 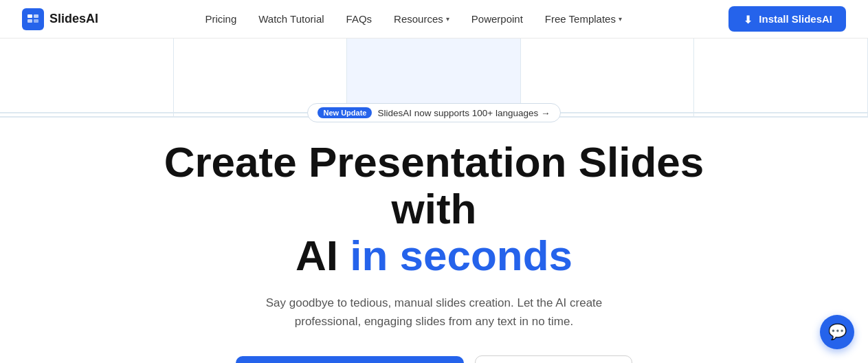 What do you see at coordinates (291, 19) in the screenshot?
I see `nav-watch-tutorial: Watch Tutorial` at bounding box center [291, 19].